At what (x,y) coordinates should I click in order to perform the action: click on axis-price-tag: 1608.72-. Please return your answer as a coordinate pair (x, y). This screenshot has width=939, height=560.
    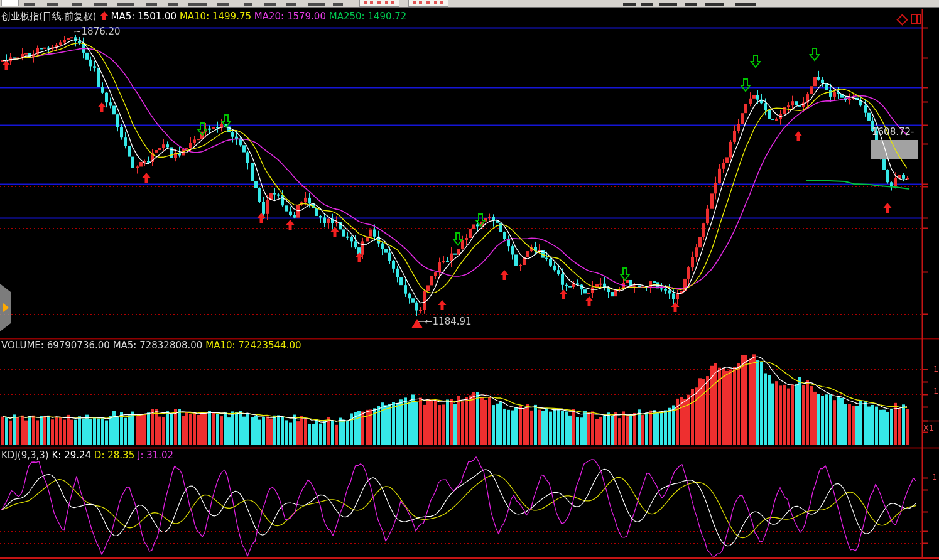
    Looking at the image, I should click on (893, 132).